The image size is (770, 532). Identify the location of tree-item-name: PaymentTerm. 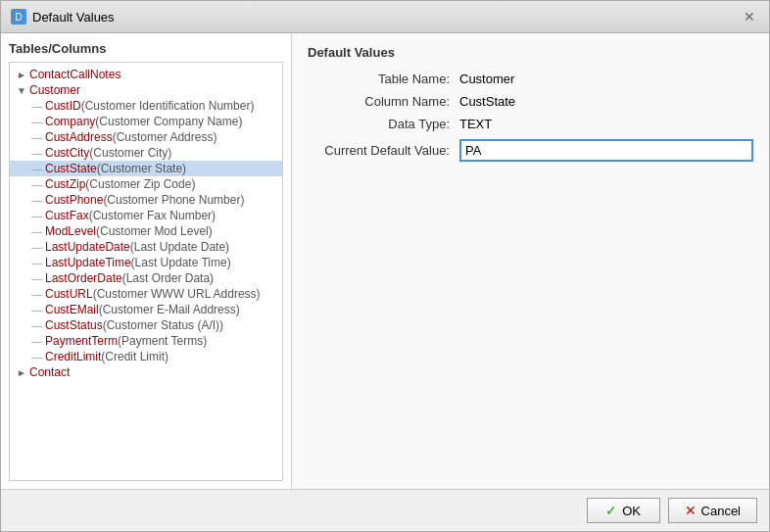
(81, 341).